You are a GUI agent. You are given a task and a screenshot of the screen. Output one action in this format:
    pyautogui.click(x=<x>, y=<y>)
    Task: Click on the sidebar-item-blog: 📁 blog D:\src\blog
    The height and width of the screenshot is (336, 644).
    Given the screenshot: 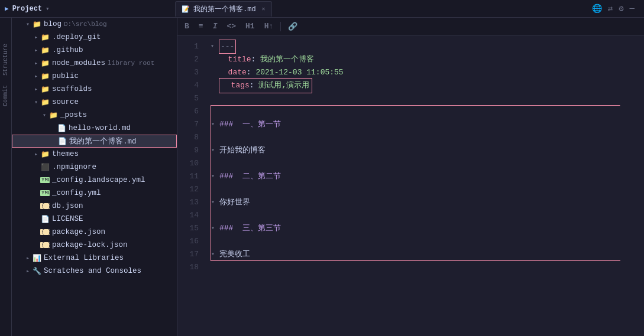 What is the action you would take?
    pyautogui.click(x=95, y=24)
    